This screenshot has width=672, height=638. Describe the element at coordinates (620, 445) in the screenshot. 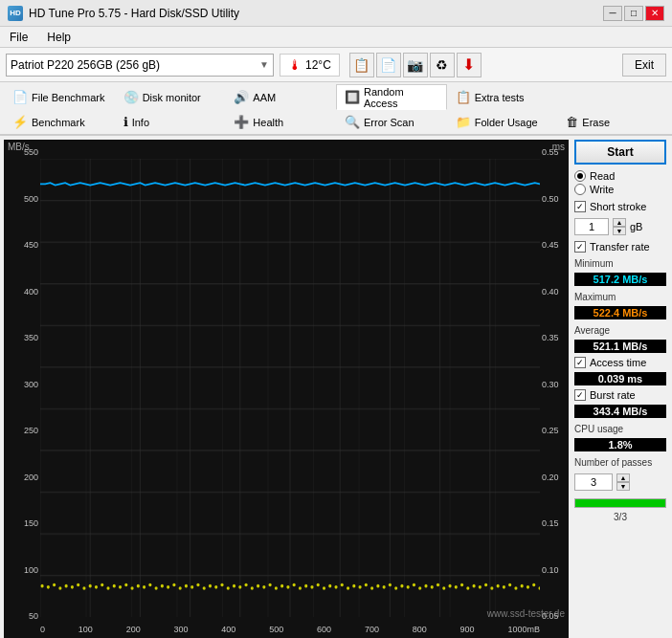

I see `cpu-usage-value: 1.8%` at that location.